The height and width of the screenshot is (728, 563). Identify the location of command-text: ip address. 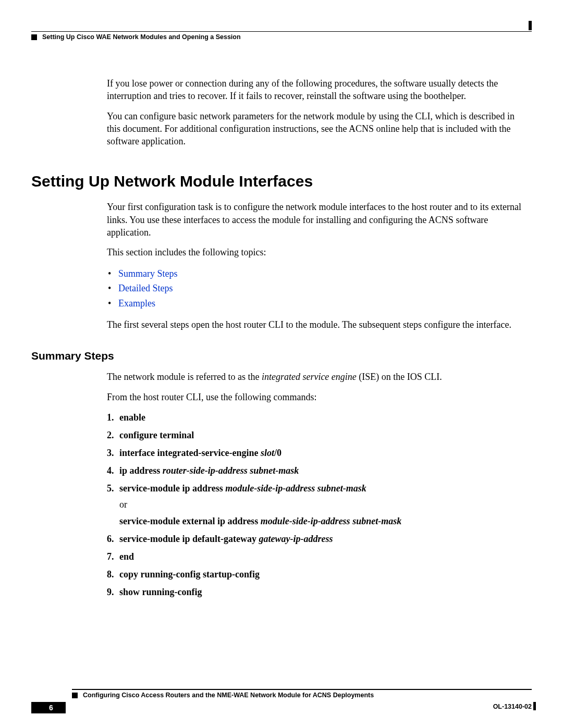
(141, 471).